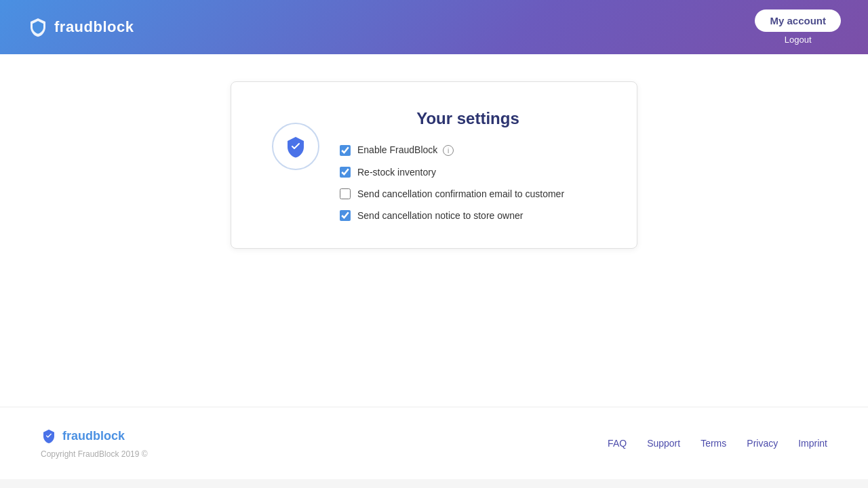 The image size is (868, 488). What do you see at coordinates (94, 443) in the screenshot?
I see `footer-left: fraudblock Copyright FraudBlock 2019 ©` at bounding box center [94, 443].